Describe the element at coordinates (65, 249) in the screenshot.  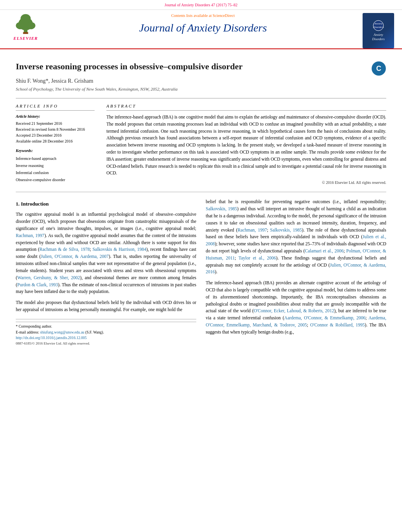
I see `rachman-silva-link: Rachman & de Silva, 1978` at that location.